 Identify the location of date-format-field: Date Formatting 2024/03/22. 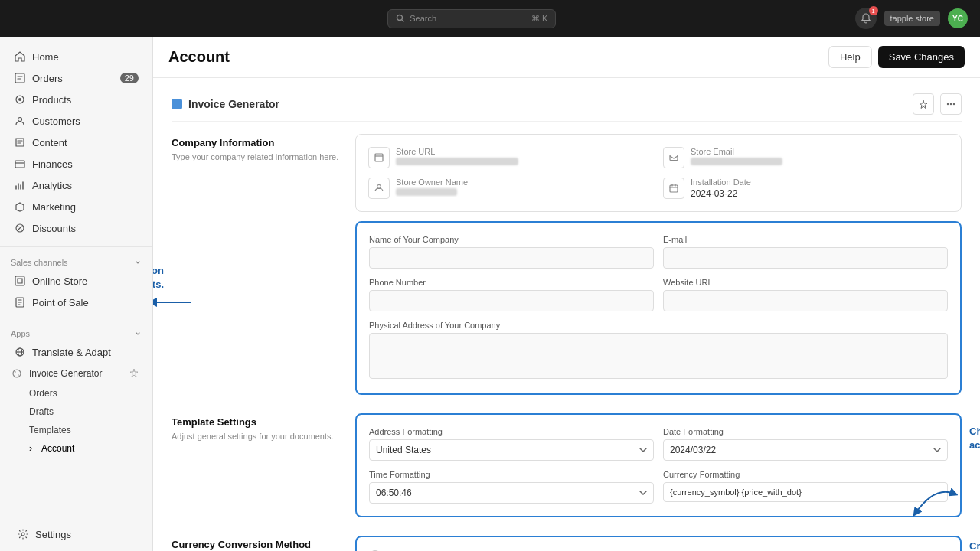
(805, 444).